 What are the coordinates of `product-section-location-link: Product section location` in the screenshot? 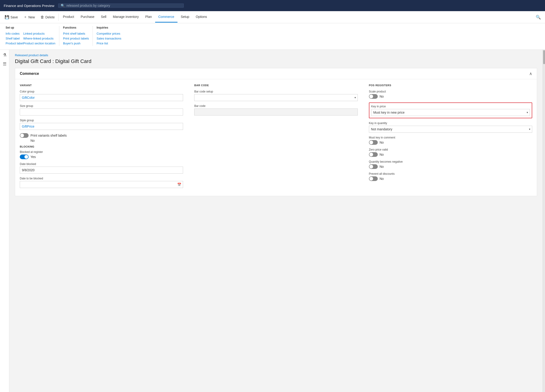 It's located at (39, 43).